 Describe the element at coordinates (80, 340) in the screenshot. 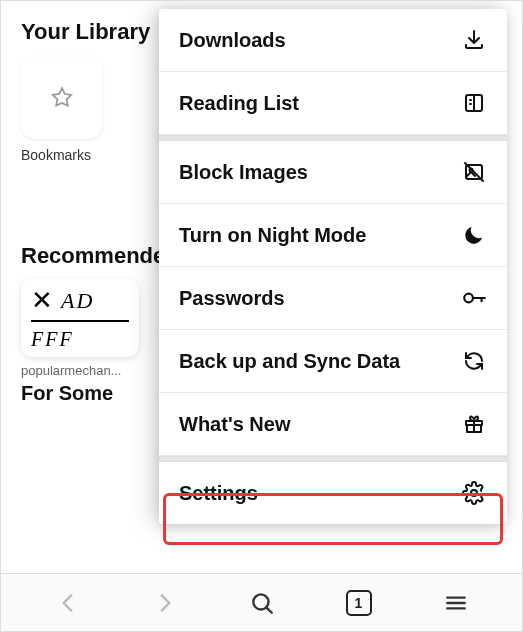

I see `card-bottom-text: FFF` at that location.